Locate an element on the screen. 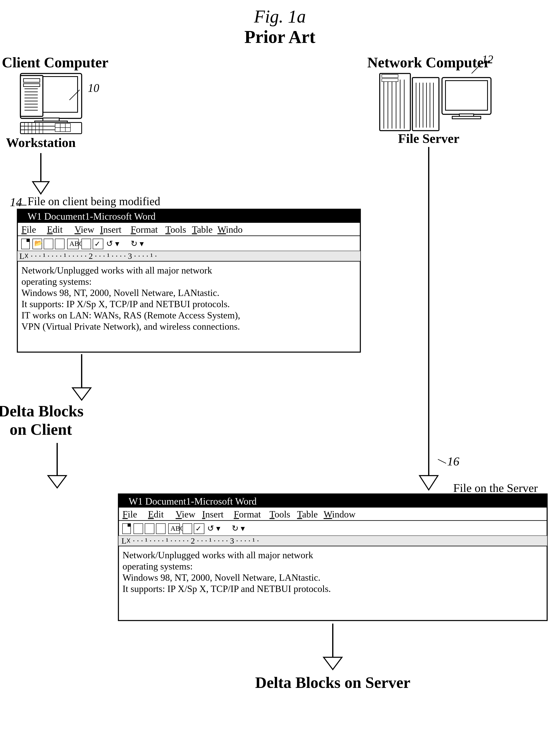  ruler-bottom: L☓ · · · ¹ · · · · ¹ · · · · · 2 · · · ¹… is located at coordinates (190, 541).